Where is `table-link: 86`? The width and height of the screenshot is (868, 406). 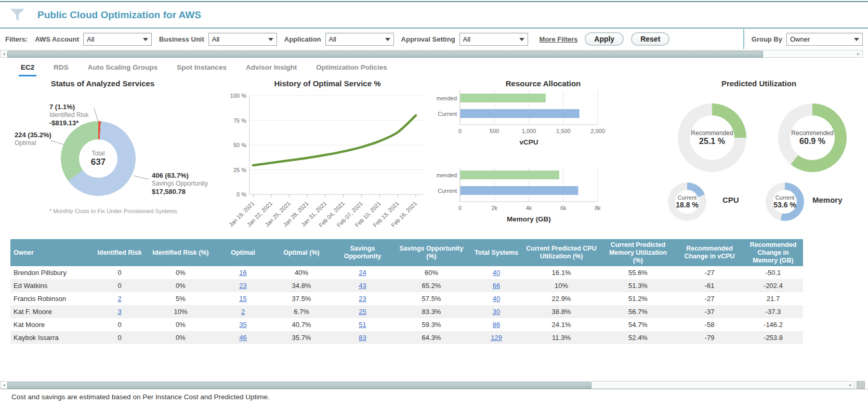
table-link: 86 is located at coordinates (496, 324).